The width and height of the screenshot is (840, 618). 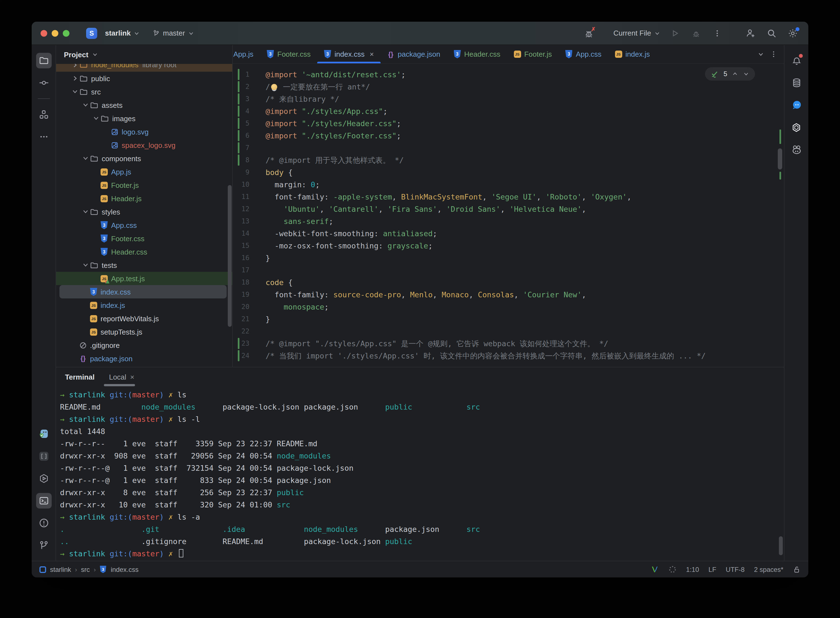 I want to click on tab-App.js: JSApp.js, so click(x=246, y=54).